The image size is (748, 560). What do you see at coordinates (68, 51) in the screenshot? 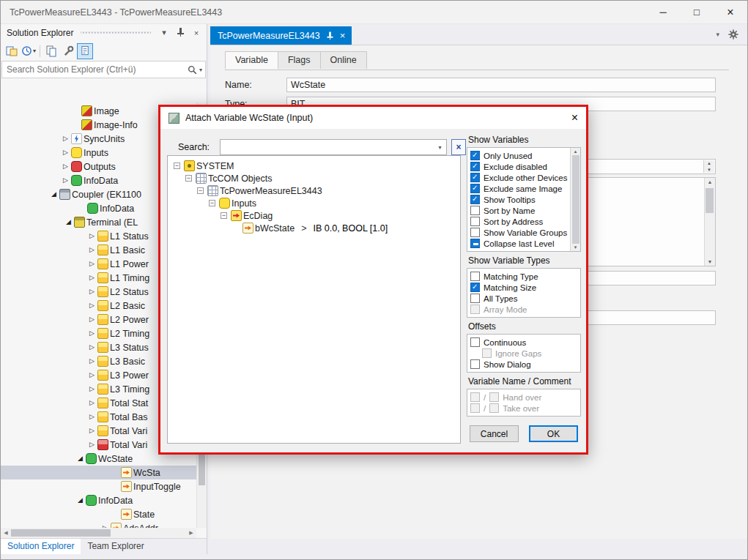
I see `properties-icon` at bounding box center [68, 51].